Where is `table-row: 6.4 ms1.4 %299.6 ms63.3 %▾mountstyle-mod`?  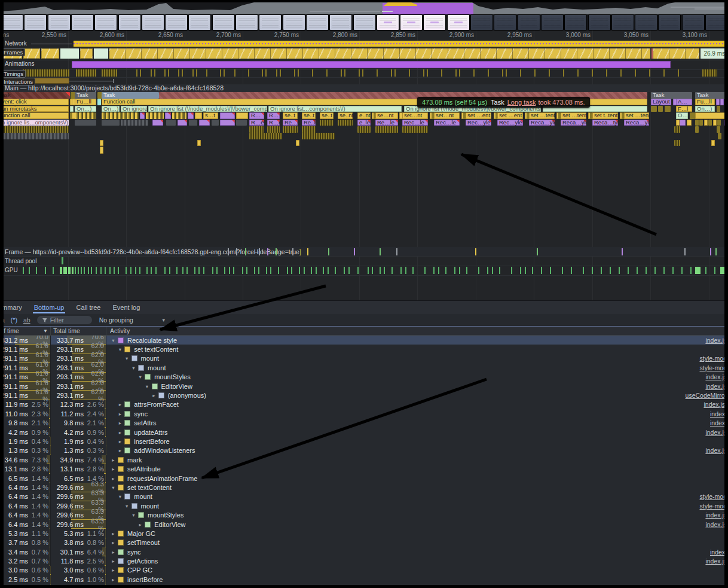
table-row: 6.4 ms1.4 %299.6 ms63.3 %▾mountstyle-mod is located at coordinates (364, 496).